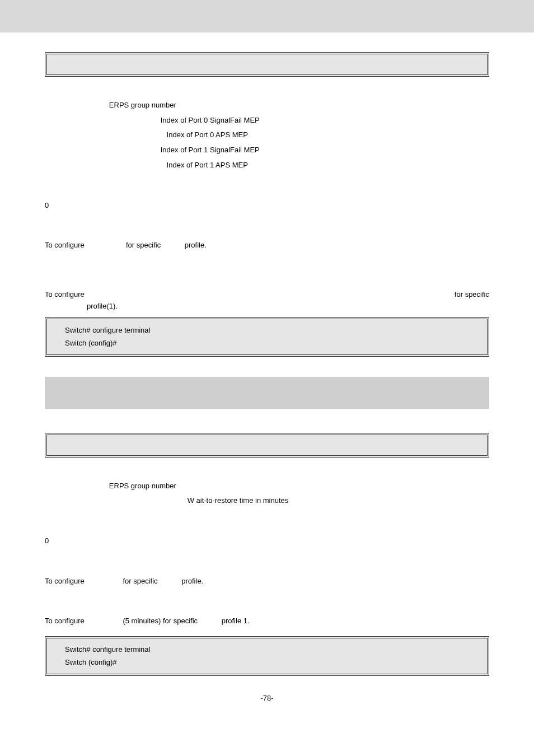 This screenshot has width=534, height=756. What do you see at coordinates (267, 231) in the screenshot?
I see `usage-label-1: Usage Guidelines` at bounding box center [267, 231].